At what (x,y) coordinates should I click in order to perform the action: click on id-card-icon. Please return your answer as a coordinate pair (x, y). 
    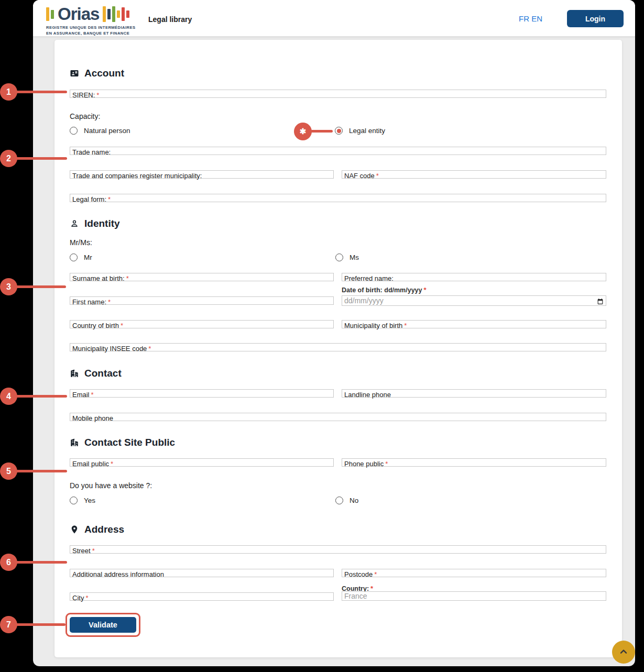
    Looking at the image, I should click on (74, 73).